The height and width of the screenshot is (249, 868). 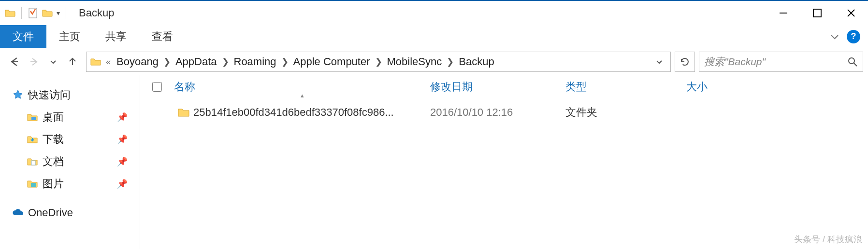 What do you see at coordinates (434, 13) in the screenshot?
I see `titlebar: ▾ Backup` at bounding box center [434, 13].